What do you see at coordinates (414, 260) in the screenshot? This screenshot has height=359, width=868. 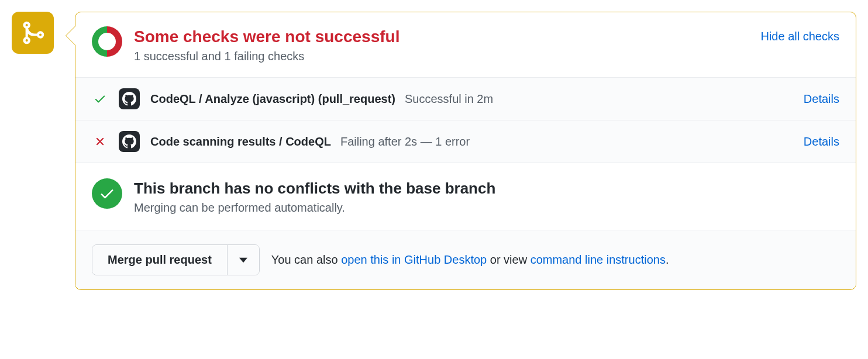 I see `open-in-desktop-link: open this in GitHub Desktop` at bounding box center [414, 260].